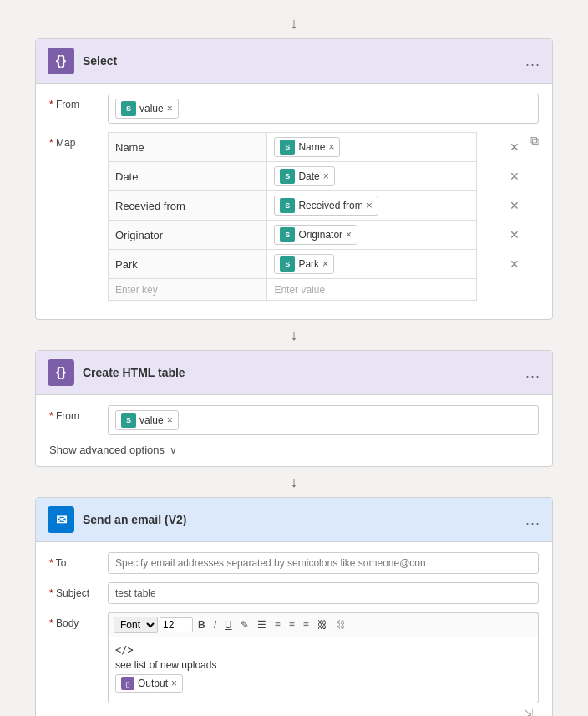  What do you see at coordinates (299, 290) in the screenshot?
I see `enter-value-placeholder: Enter value` at bounding box center [299, 290].